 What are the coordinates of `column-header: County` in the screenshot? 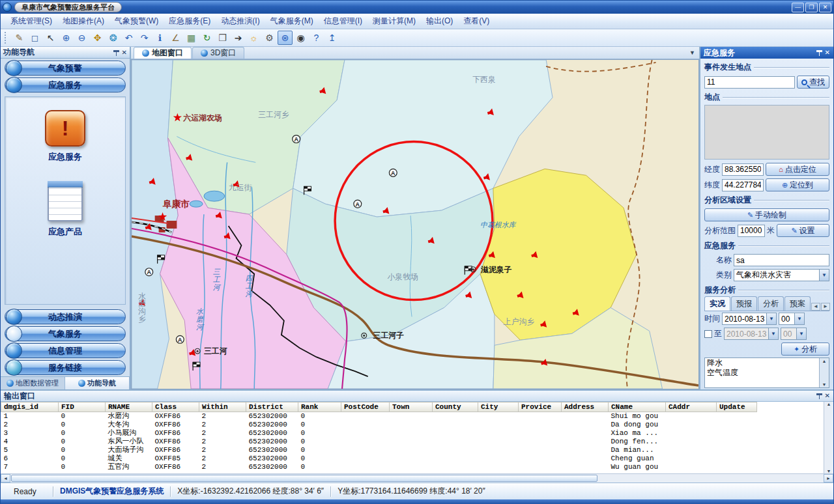 It's located at (455, 408).